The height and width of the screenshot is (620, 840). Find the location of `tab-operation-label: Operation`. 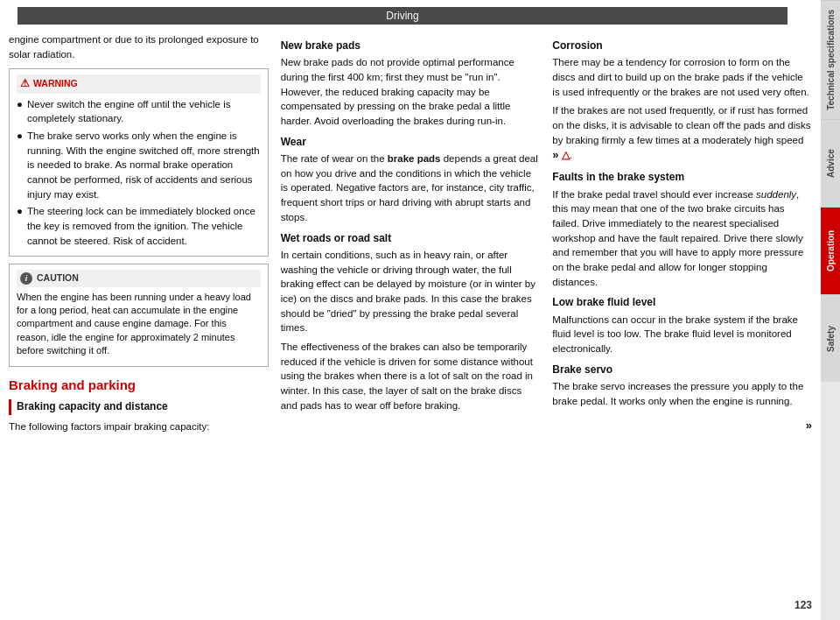

tab-operation-label: Operation is located at coordinates (831, 250).